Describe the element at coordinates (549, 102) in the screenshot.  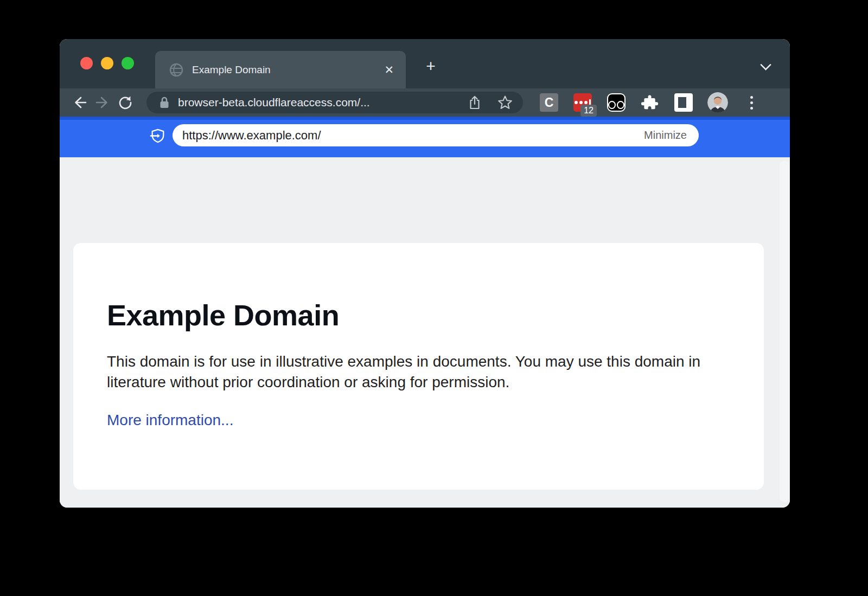
I see `extension-c-button: C` at that location.